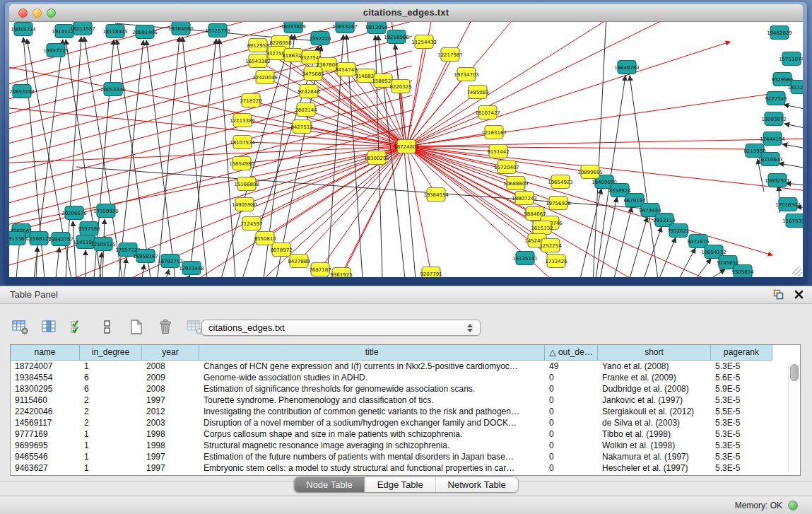 This screenshot has height=514, width=812. Describe the element at coordinates (329, 485) in the screenshot. I see `tab-node-table: Node Table` at that location.